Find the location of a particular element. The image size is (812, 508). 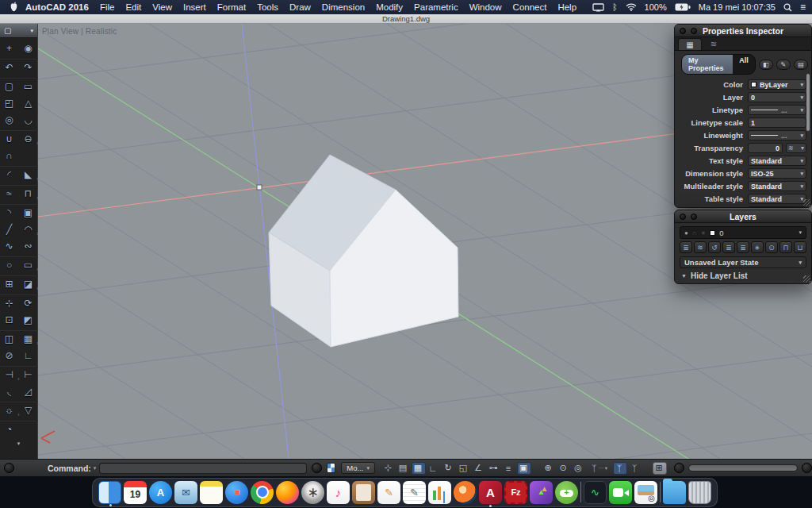

menu-item: Format is located at coordinates (232, 7).